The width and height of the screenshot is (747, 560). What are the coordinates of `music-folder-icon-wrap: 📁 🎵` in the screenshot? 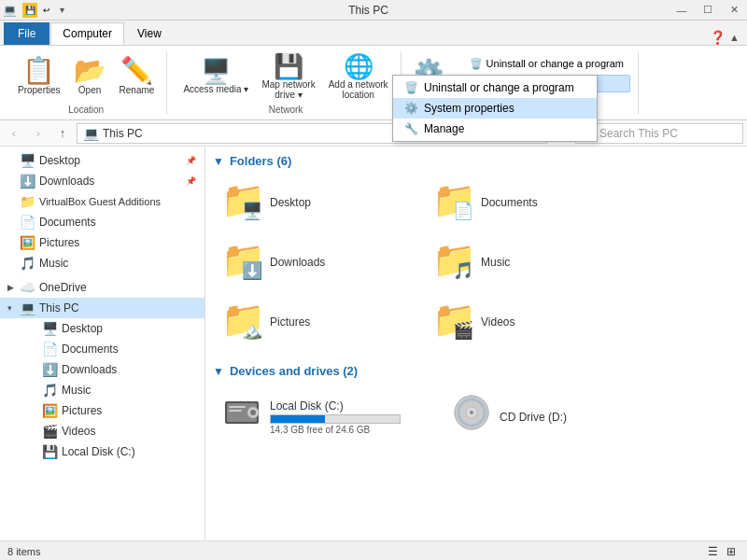 It's located at (453, 262).